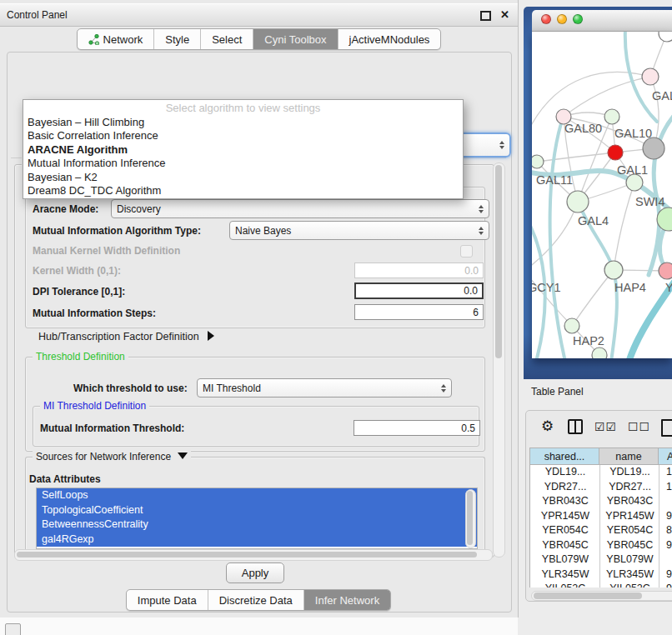 The image size is (672, 635). What do you see at coordinates (601, 531) in the screenshot?
I see `table-row: YER054CYER054C8.` at bounding box center [601, 531].